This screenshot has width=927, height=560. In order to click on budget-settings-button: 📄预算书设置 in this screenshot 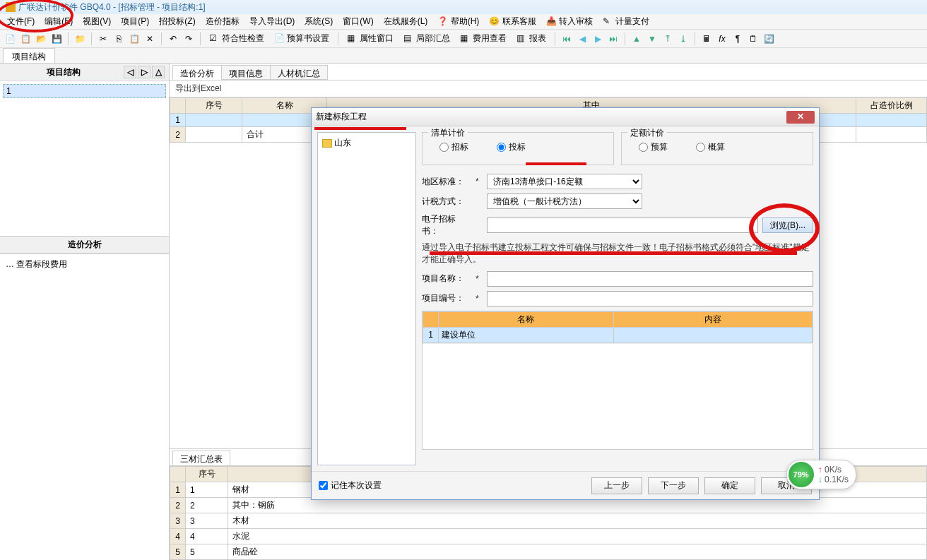, I will do `click(302, 38)`.